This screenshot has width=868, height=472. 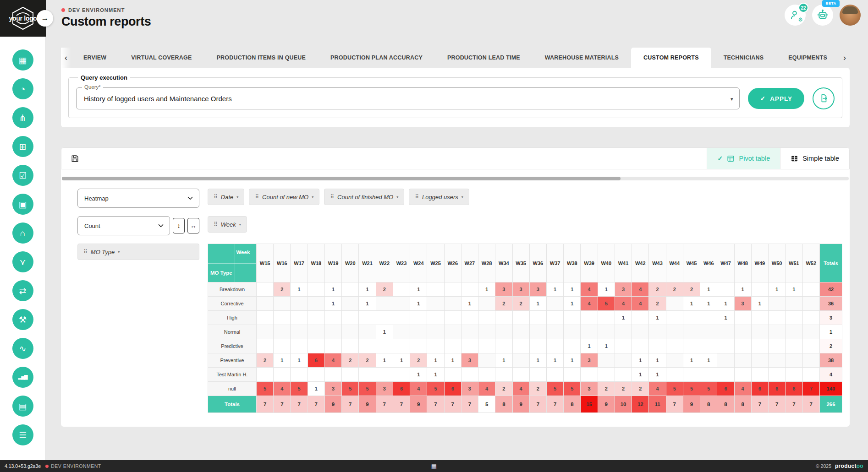 What do you see at coordinates (850, 15) in the screenshot?
I see `user-avatar` at bounding box center [850, 15].